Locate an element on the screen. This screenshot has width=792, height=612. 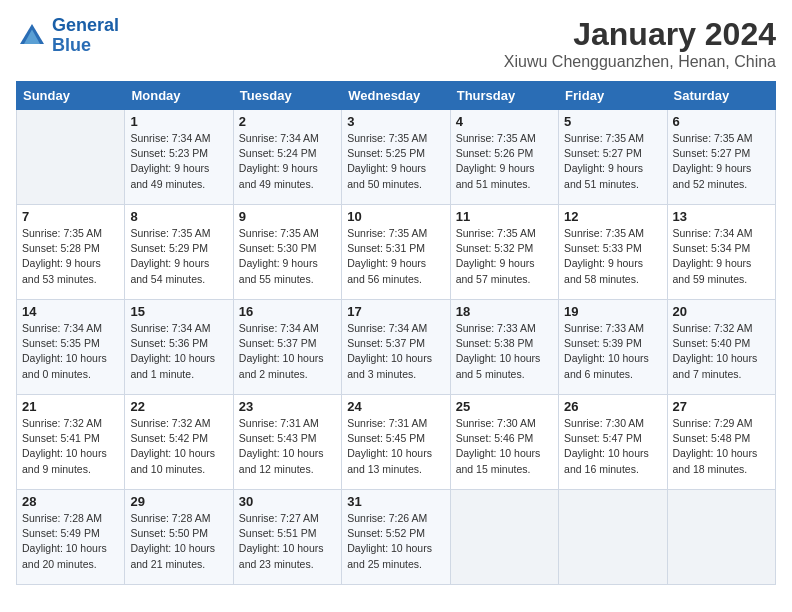
day-info: Sunrise: 7:26 AMSunset: 5:52 PMDaylight:… is located at coordinates (396, 542).